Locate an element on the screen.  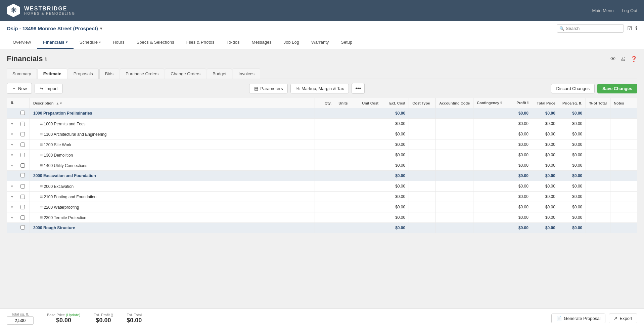
print-icon: 🖨 is located at coordinates (623, 59).